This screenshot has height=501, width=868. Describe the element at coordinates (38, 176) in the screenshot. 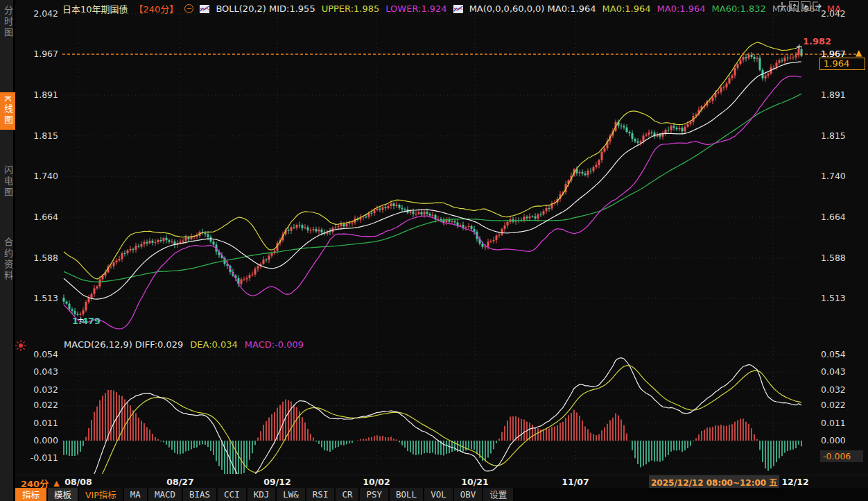

I see `y-axis-label-left: 1.740` at that location.